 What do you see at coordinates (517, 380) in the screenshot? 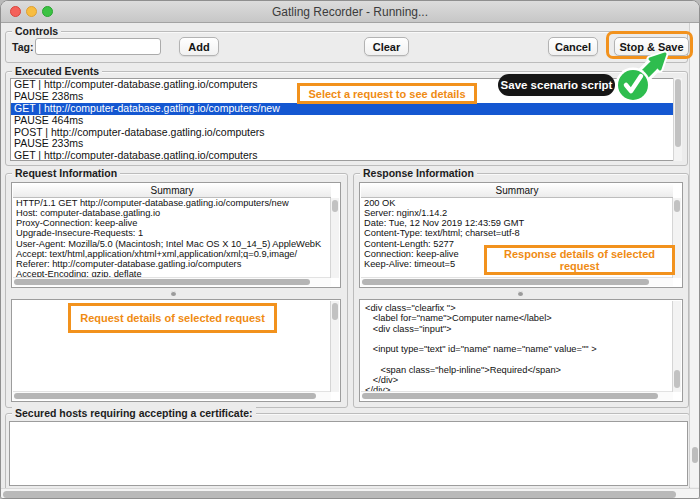
I see `response-body-line: </div>` at bounding box center [517, 380].